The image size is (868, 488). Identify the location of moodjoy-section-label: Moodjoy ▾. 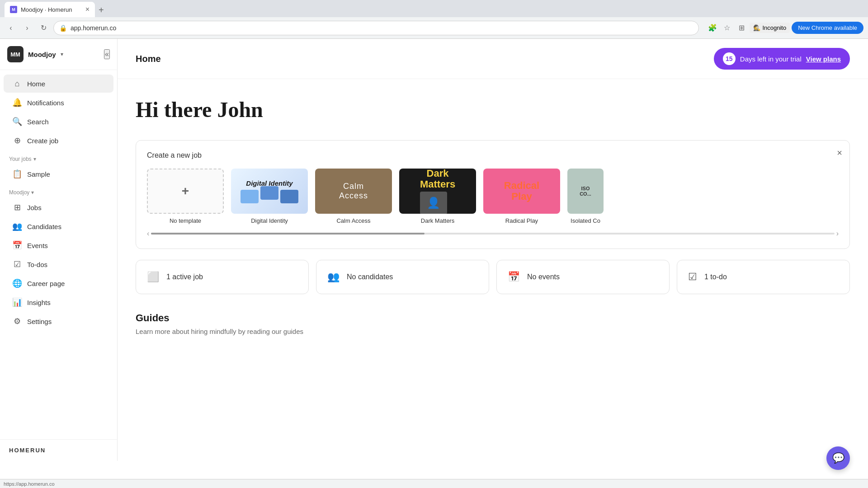
(59, 191).